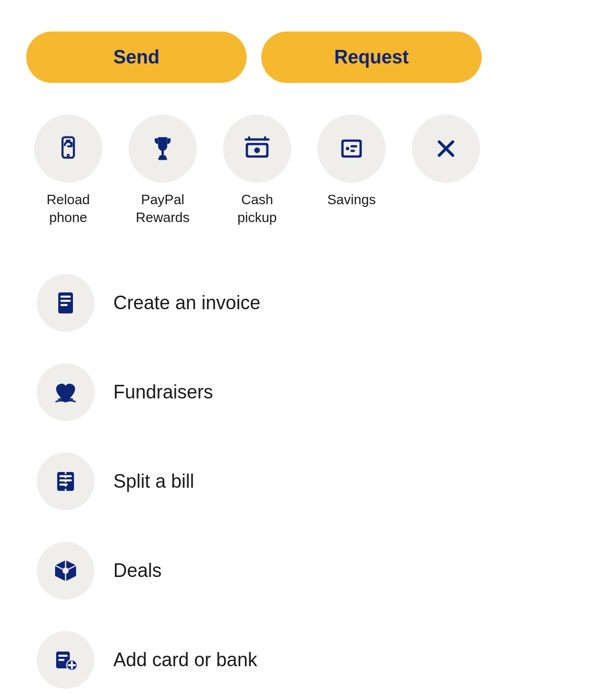 The image size is (616, 693). What do you see at coordinates (66, 660) in the screenshot?
I see `add-card-icon-circle` at bounding box center [66, 660].